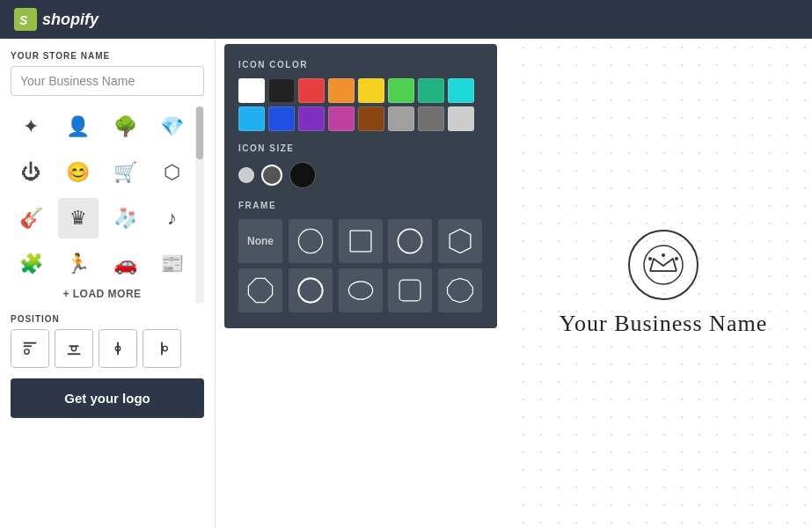 This screenshot has width=812, height=528. I want to click on frame-octagon-thin, so click(460, 241).